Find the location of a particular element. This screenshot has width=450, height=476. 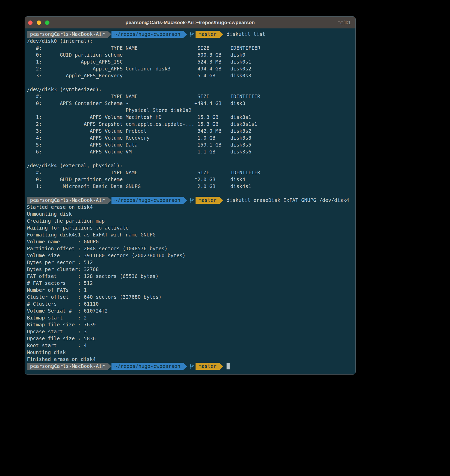

minimize-button is located at coordinates (39, 23).